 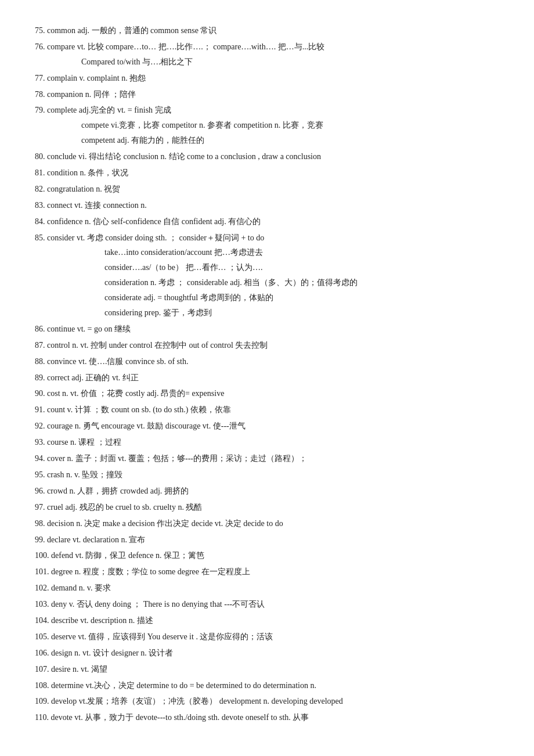 I want to click on entry-line: 88. convince vt. 使….信服 convince sb. of s…, so click(x=267, y=362).